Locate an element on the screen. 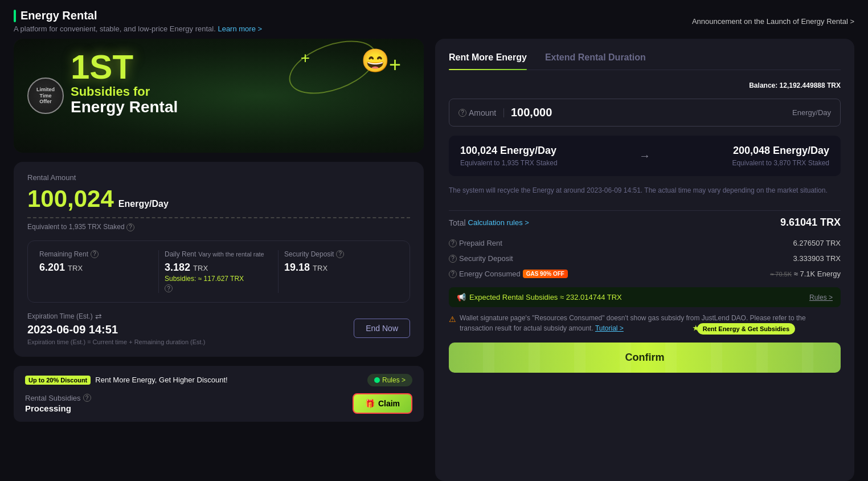 This screenshot has width=868, height=481. toggle-indicator is located at coordinates (377, 380).